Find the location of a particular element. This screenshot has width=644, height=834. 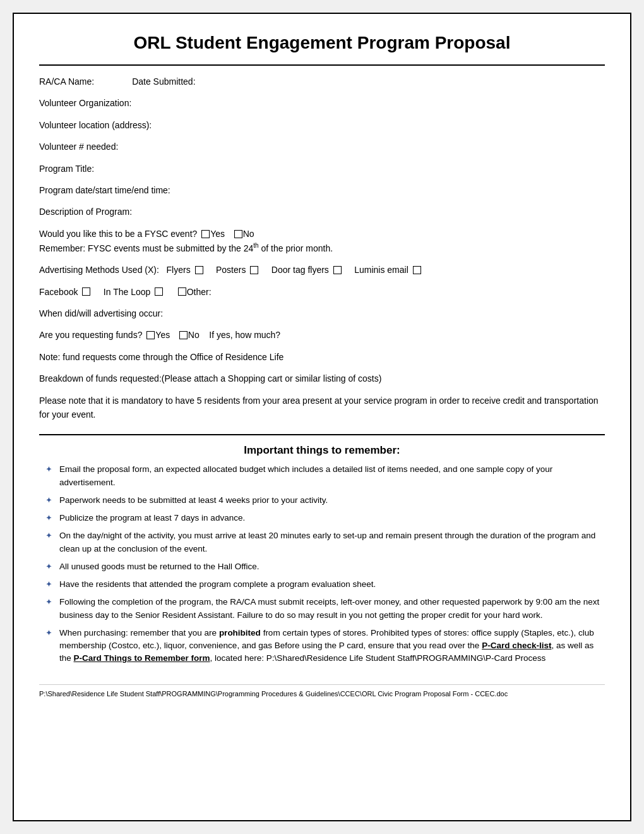

in-the-loop-label: In The Loop is located at coordinates (127, 292).